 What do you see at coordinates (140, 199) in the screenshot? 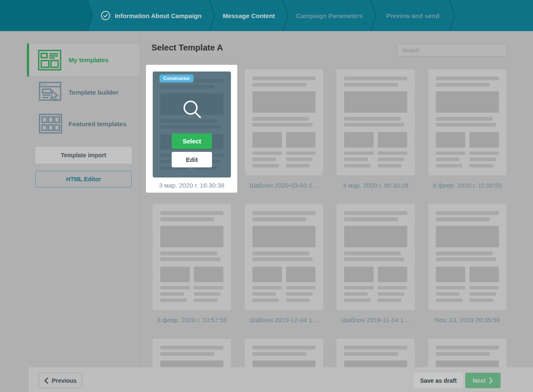
I see `sidebar-divider` at bounding box center [140, 199].